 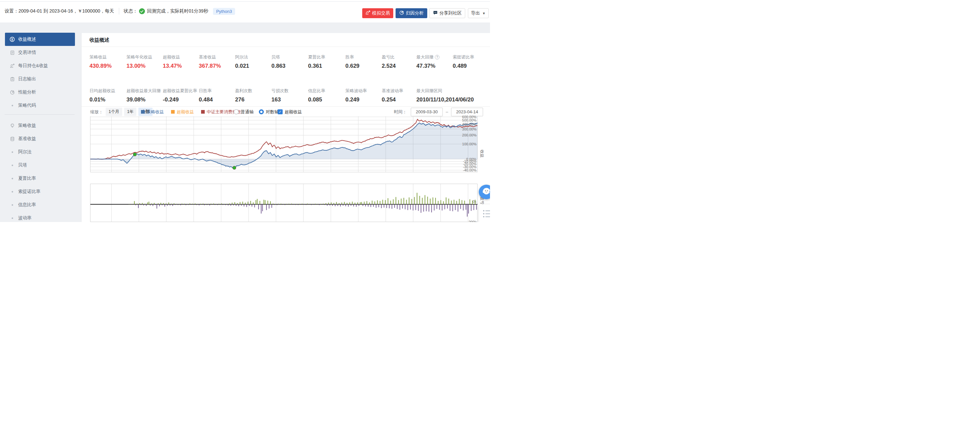 I want to click on share-community-label: 分享到社区, so click(x=450, y=13).